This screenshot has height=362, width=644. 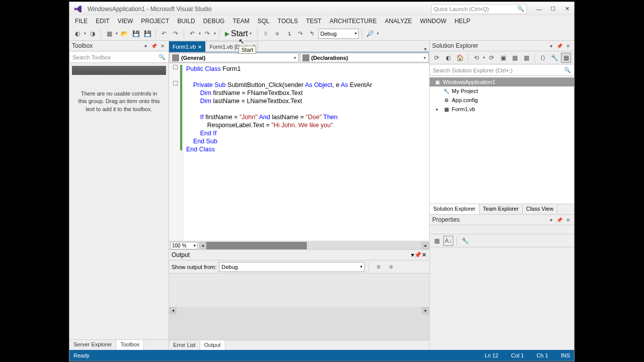 What do you see at coordinates (184, 245) in the screenshot?
I see `zoom-dropdown: 100 %▾` at bounding box center [184, 245].